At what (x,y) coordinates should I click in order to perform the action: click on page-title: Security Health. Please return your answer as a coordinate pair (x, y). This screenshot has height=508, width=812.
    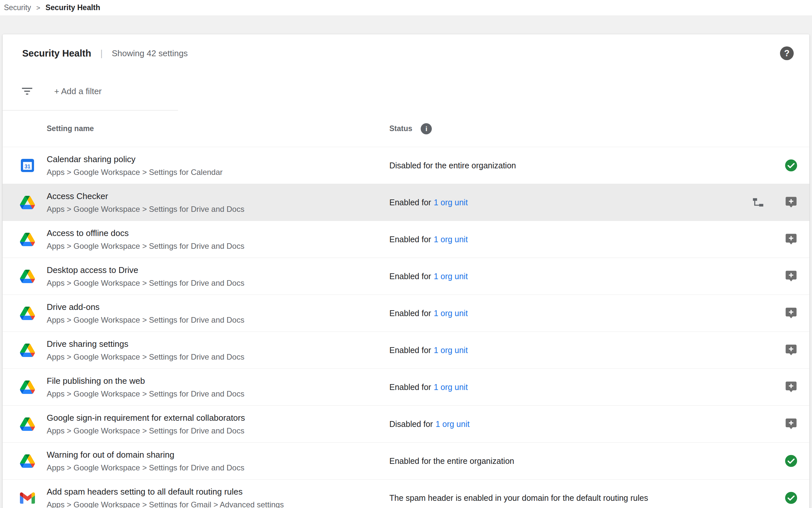
    Looking at the image, I should click on (56, 53).